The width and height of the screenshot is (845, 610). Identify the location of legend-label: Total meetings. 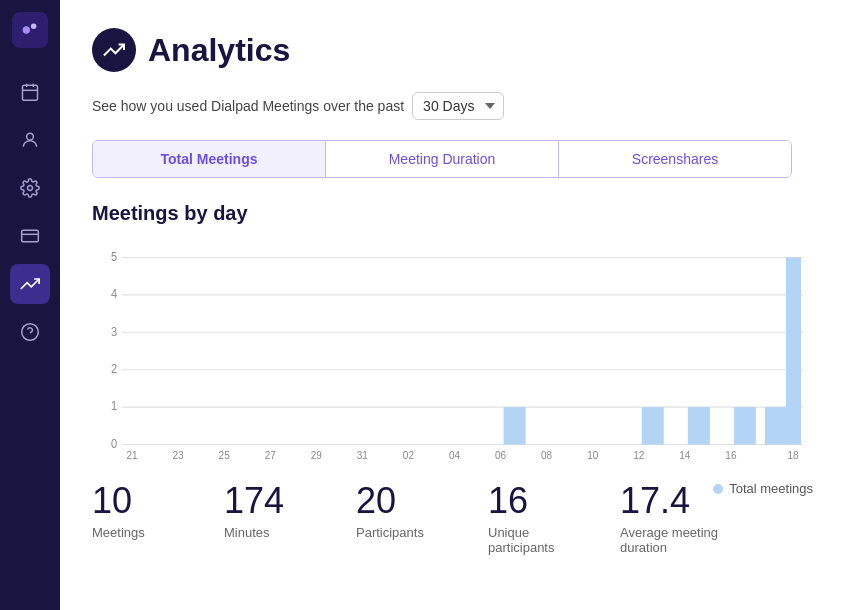
(771, 488).